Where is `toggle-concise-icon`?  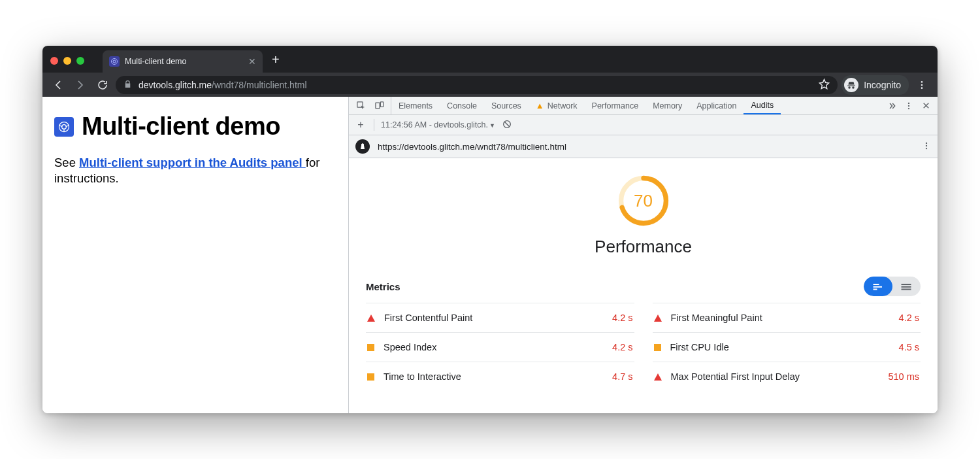
toggle-concise-icon is located at coordinates (878, 286).